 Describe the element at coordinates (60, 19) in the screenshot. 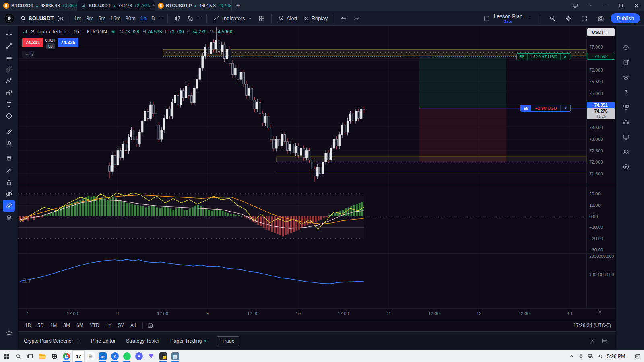

I see `compare-plus-icon` at that location.